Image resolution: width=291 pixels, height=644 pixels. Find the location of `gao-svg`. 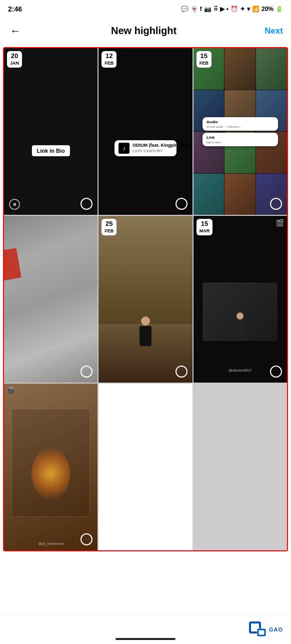

gao-svg is located at coordinates (258, 629).